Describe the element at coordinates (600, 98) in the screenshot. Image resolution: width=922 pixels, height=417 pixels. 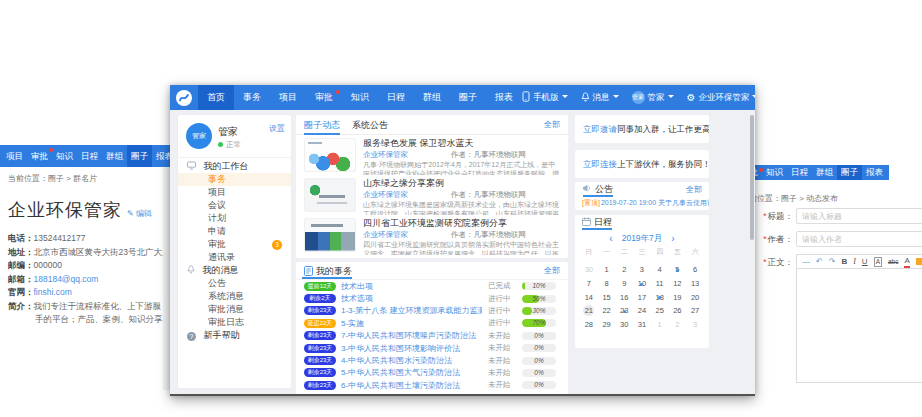
I see `messages-menu: 消息` at that location.